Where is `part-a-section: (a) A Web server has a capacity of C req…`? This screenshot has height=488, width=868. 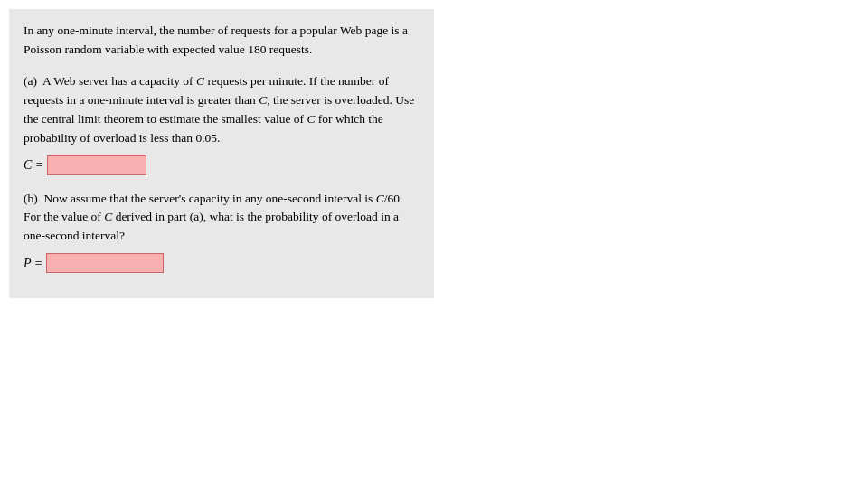 part-a-section: (a) A Web server has a capacity of C req… is located at coordinates (222, 124).